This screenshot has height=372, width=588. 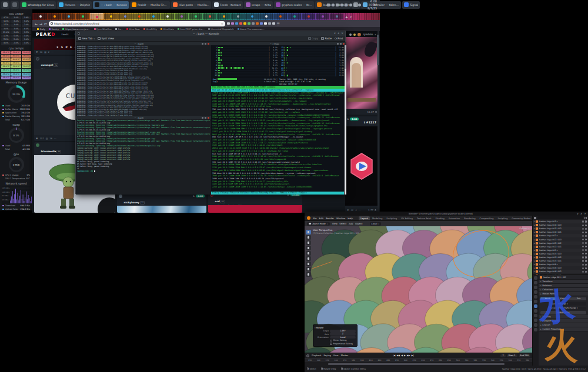 I want to click on angle-field: 1.95°, so click(x=343, y=331).